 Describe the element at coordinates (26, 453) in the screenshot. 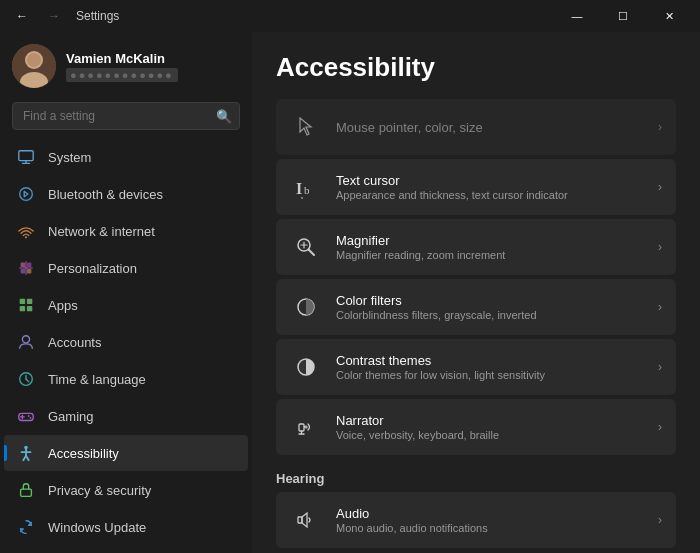

I see `accessibility-icon` at that location.